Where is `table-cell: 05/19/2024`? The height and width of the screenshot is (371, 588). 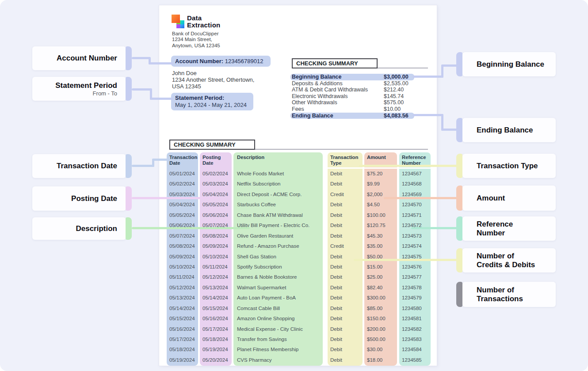 table-cell: 05/19/2024 is located at coordinates (182, 360).